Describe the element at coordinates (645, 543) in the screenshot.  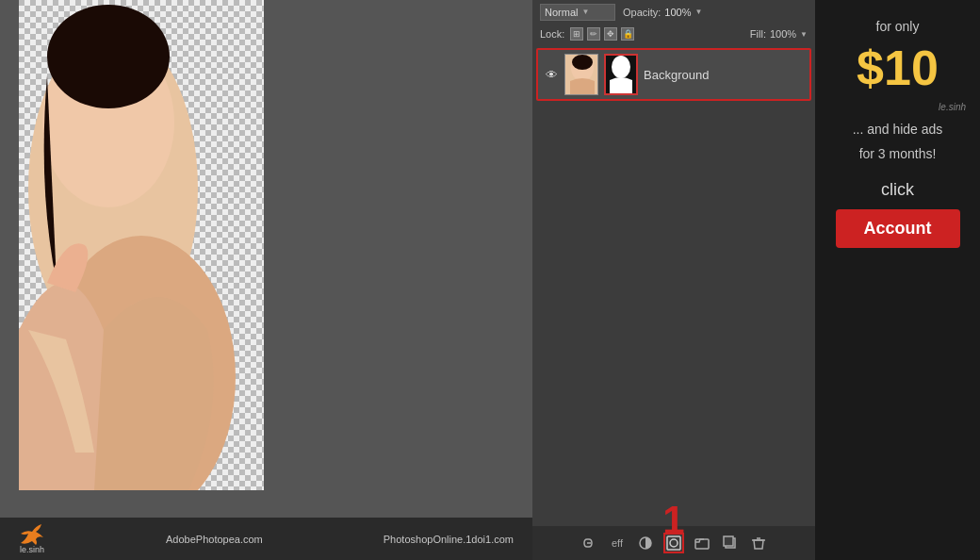
I see `mask-circle-icon` at that location.